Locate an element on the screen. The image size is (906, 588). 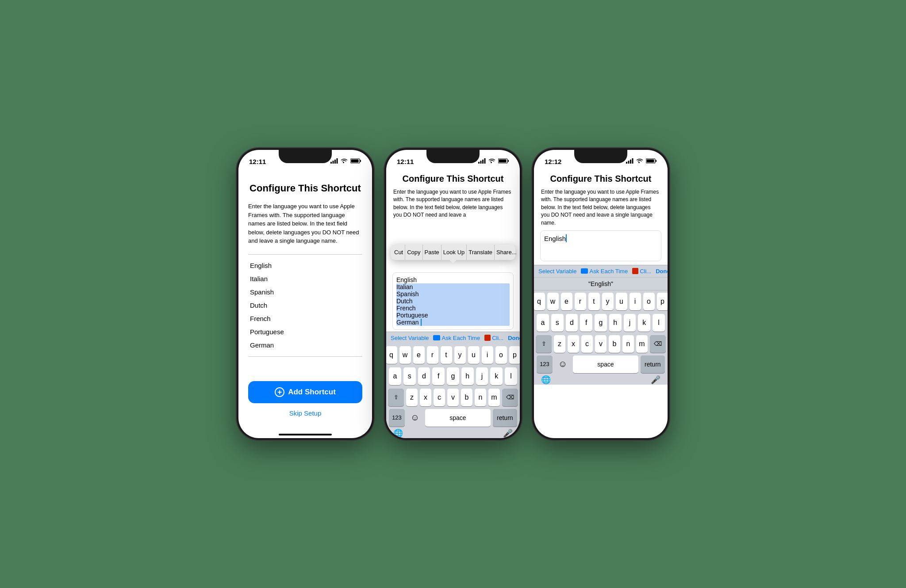
key-y-3: y is located at coordinates (608, 302).